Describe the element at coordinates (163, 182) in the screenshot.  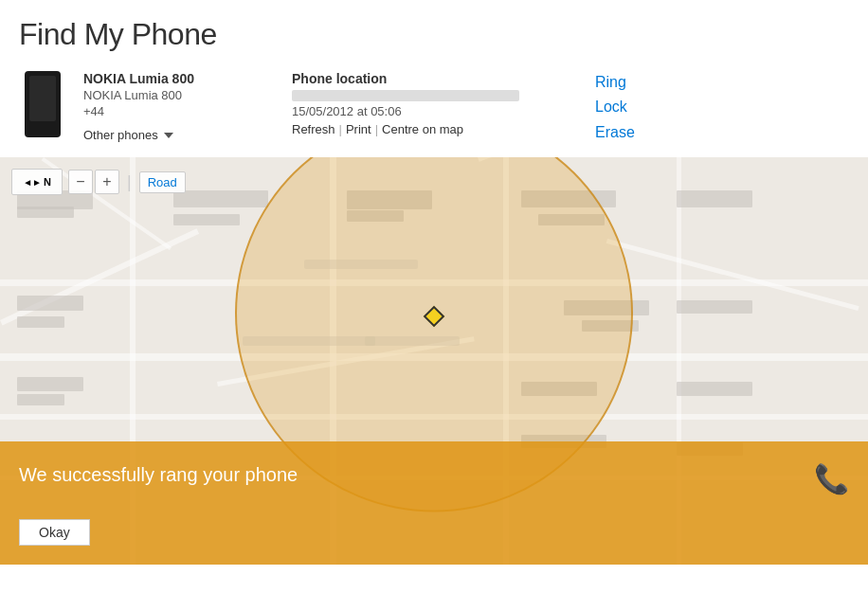
I see `road-view-button: Road` at that location.